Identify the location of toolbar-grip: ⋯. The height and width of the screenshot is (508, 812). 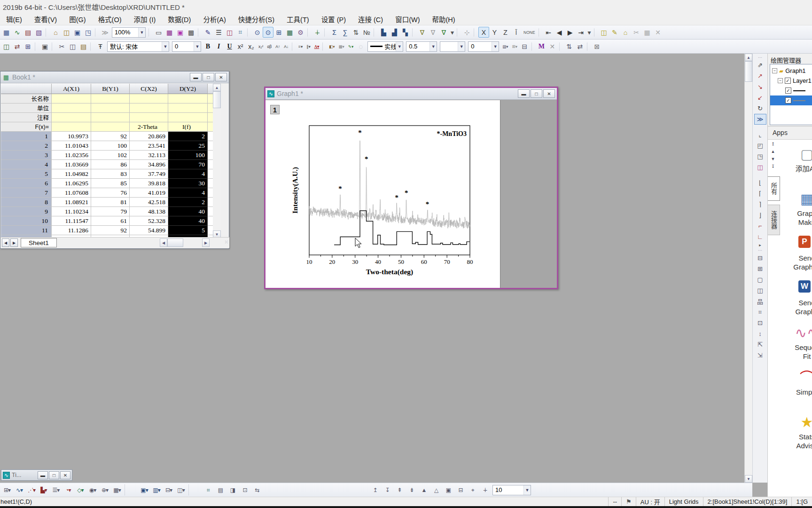
(760, 57).